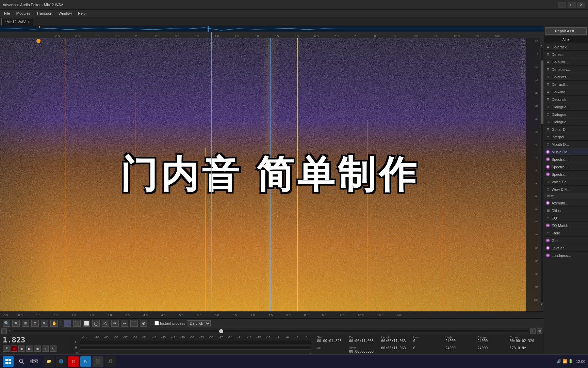  I want to click on rect-select-button: ⬚, so click(67, 323).